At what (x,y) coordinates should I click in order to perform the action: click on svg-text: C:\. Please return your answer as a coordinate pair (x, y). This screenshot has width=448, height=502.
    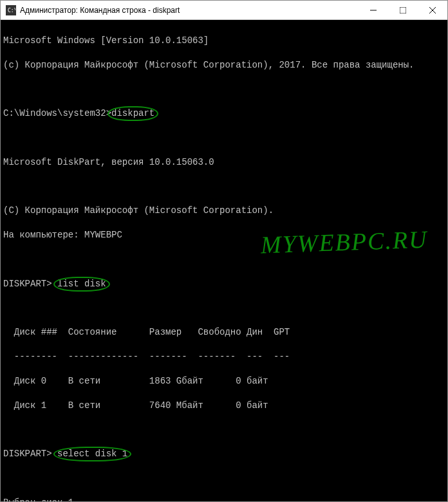
    Looking at the image, I should click on (12, 10).